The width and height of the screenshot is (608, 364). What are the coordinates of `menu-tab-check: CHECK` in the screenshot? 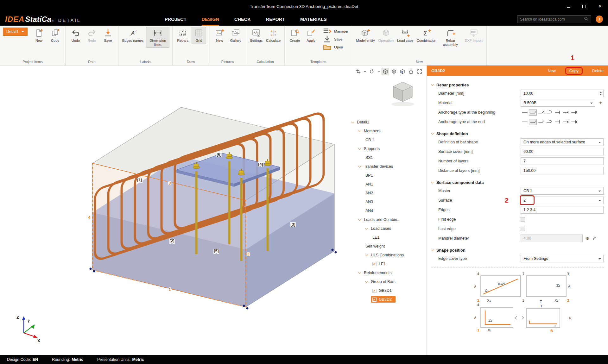 It's located at (243, 19).